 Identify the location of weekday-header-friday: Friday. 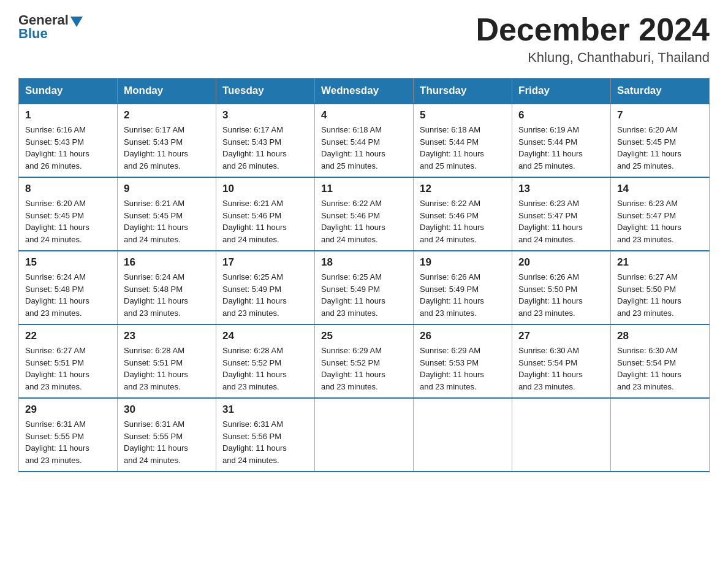
(561, 91).